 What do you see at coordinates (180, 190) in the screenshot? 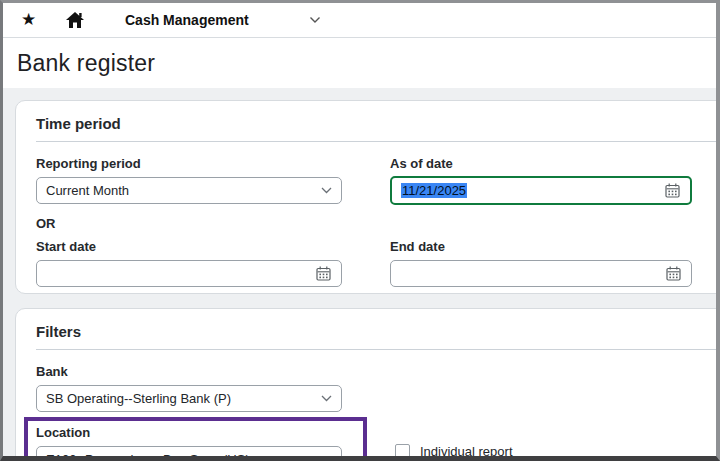
I see `reporting-period-value: Current Month` at bounding box center [180, 190].